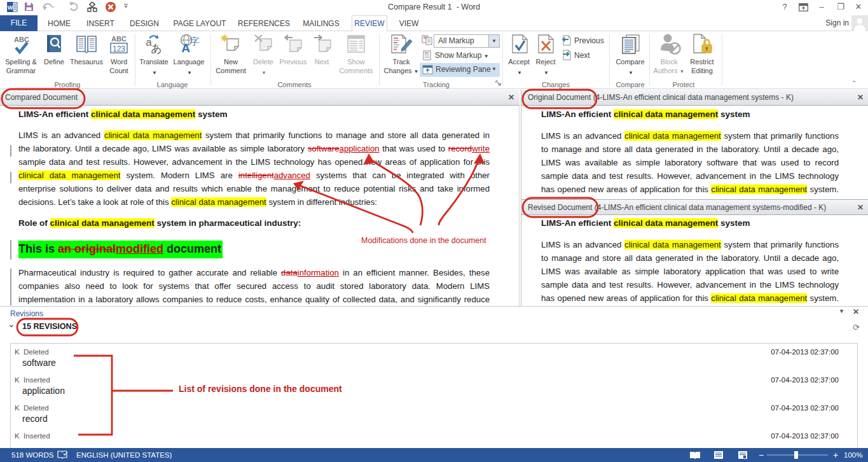 The image size is (868, 462). Describe the element at coordinates (186, 48) in the screenshot. I see `svg-text: A` at that location.